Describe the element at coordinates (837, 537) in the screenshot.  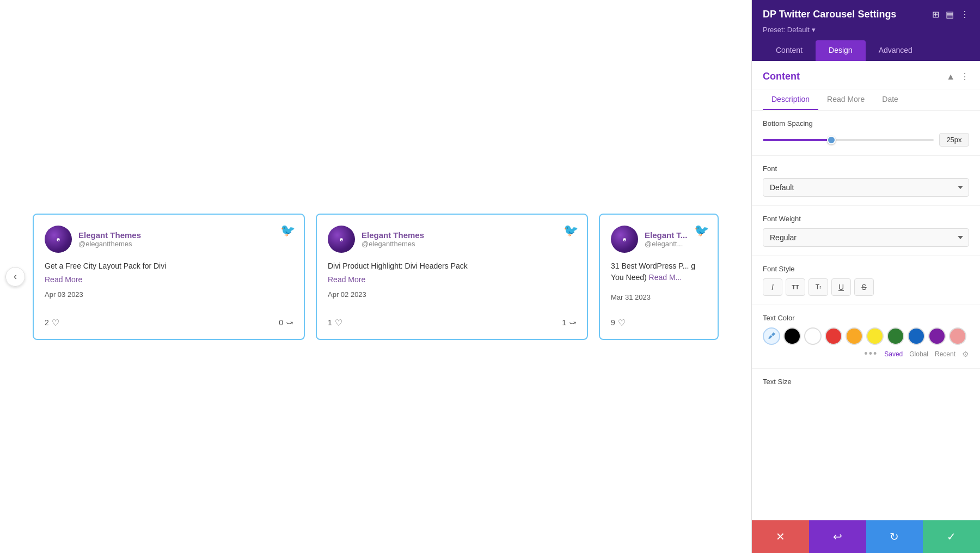
I see `reset-button: ↩` at that location.